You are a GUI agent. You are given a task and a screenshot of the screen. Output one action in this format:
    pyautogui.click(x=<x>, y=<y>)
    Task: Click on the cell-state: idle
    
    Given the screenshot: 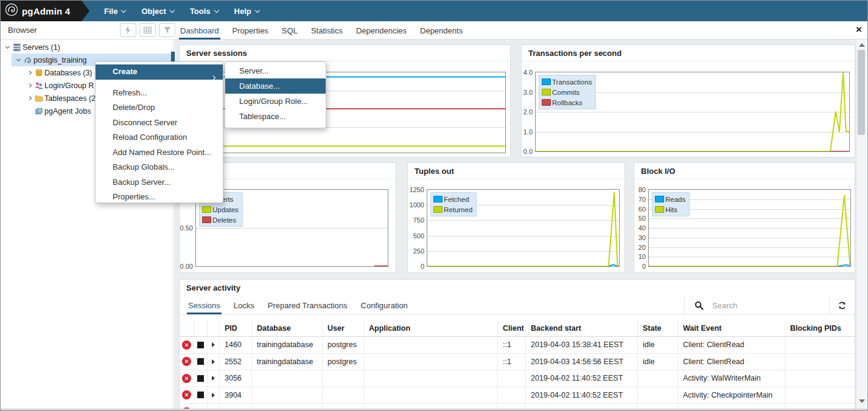 What is the action you would take?
    pyautogui.click(x=658, y=345)
    